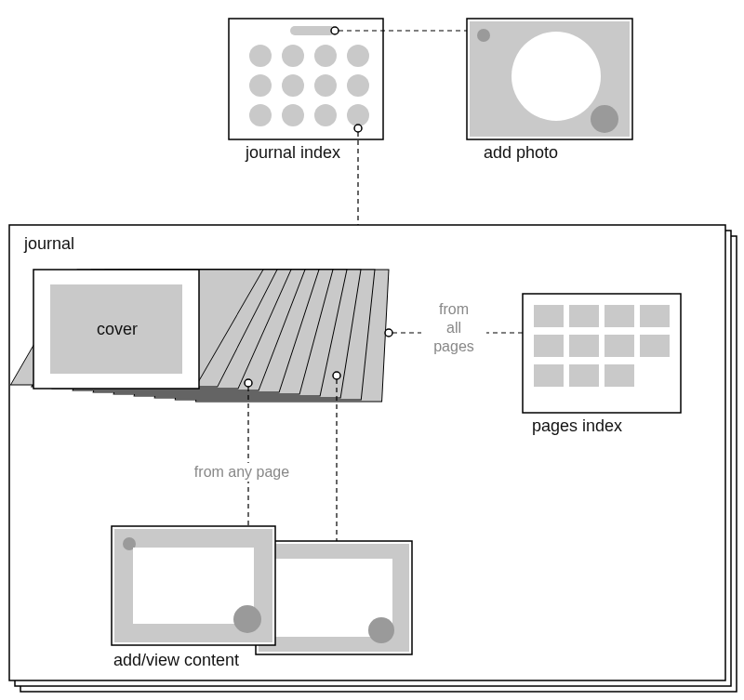 The width and height of the screenshot is (744, 700). Describe the element at coordinates (358, 128) in the screenshot. I see `anchor-journal-index-item` at that location.